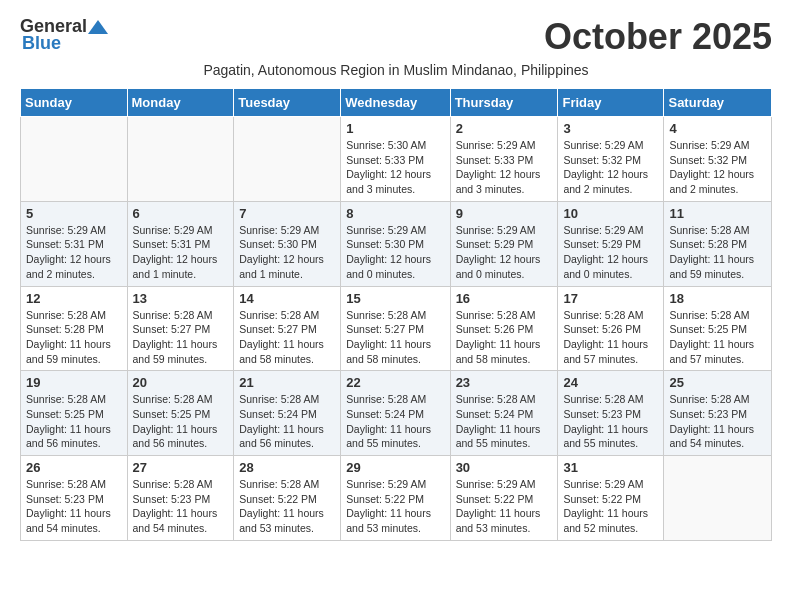 The width and height of the screenshot is (792, 612). Describe the element at coordinates (396, 103) in the screenshot. I see `calendar-header-row: Sunday Monday Tuesday Wednesday Thursday…` at that location.